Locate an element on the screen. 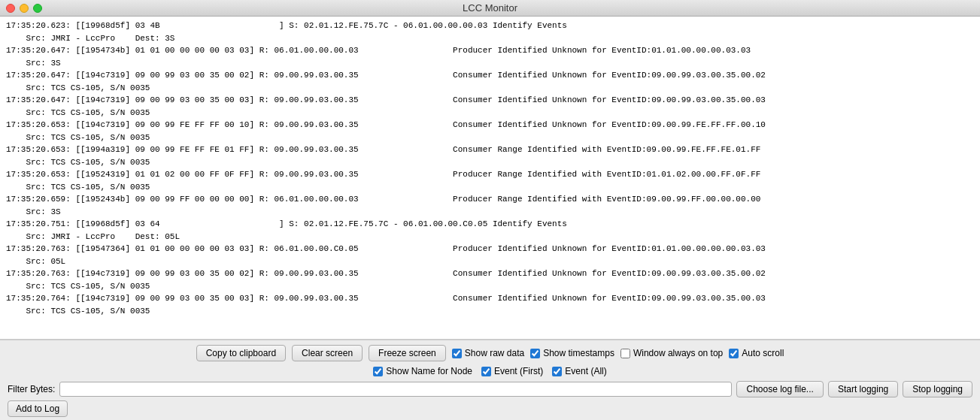 The image size is (980, 420). log-line: 17:35:20.647: [[1954734b] 01 01 00 00 00… is located at coordinates (490, 51).